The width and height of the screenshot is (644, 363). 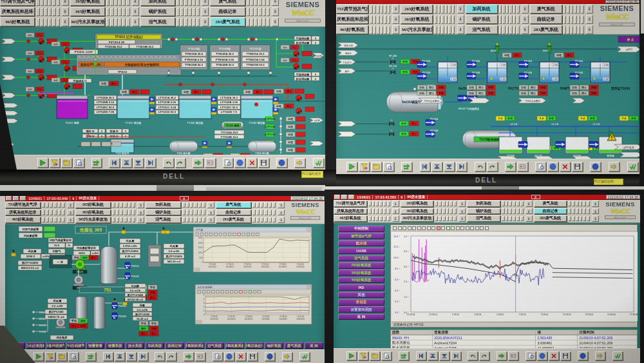 What do you see at coordinates (361, 251) in the screenshot?
I see `side-button-UASB: UASB` at bounding box center [361, 251].